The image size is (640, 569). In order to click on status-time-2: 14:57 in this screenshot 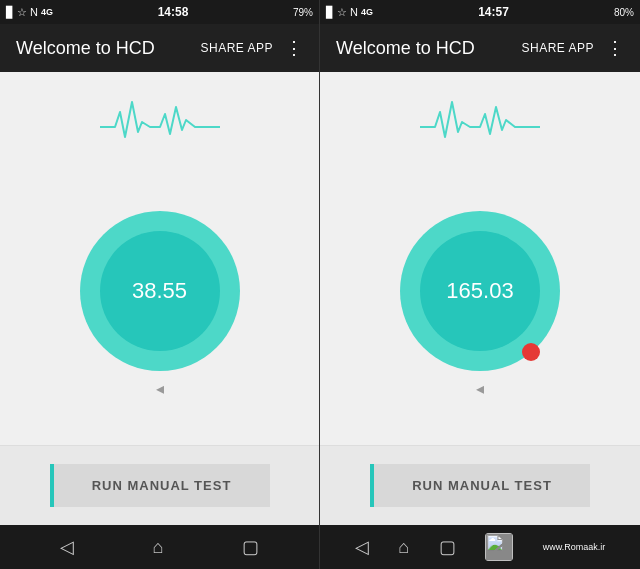, I will do `click(494, 12)`.